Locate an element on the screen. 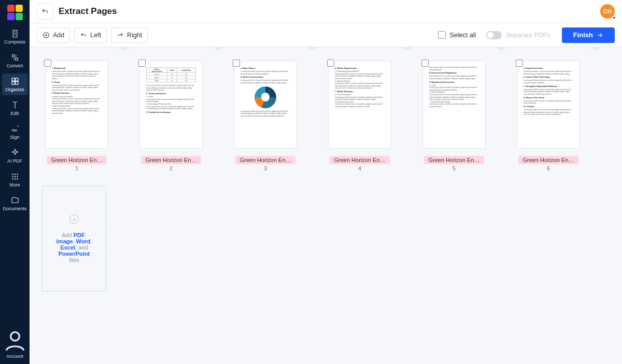  rotate-left-button: Left is located at coordinates (90, 35).